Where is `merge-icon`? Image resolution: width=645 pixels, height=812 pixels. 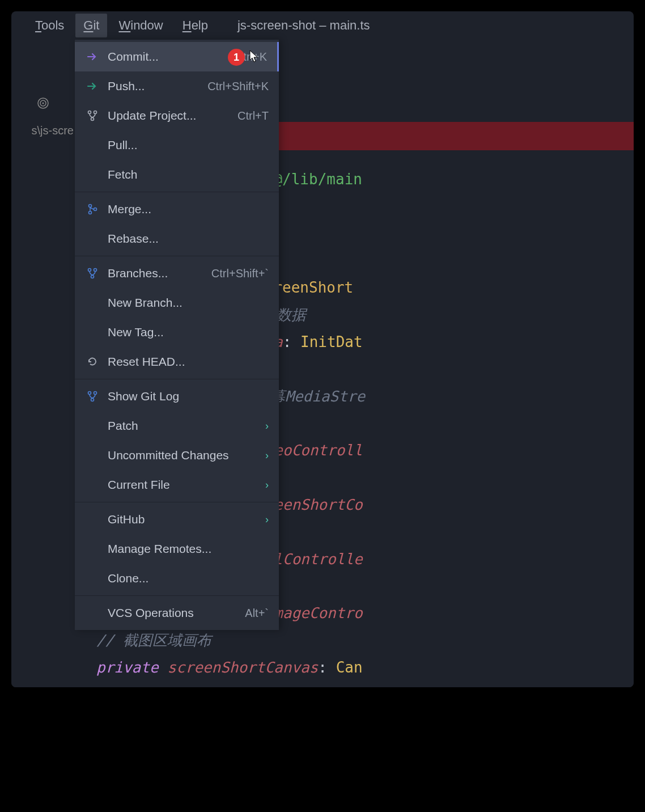
merge-icon is located at coordinates (92, 209).